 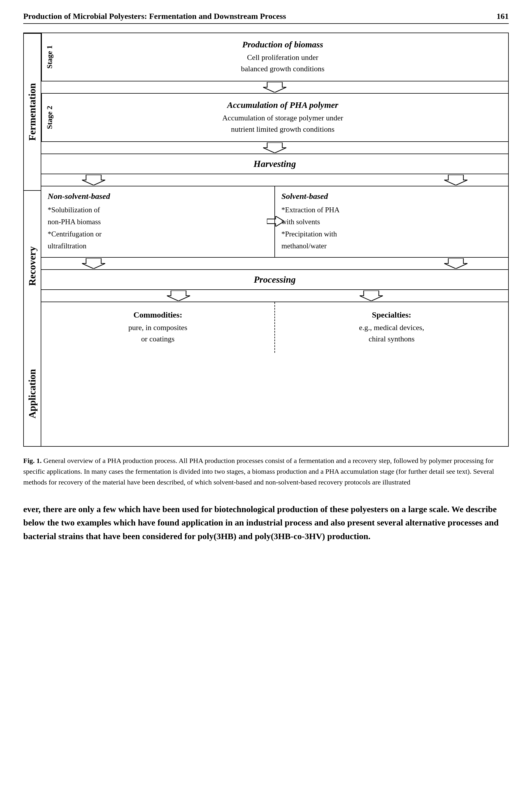 What do you see at coordinates (283, 57) in the screenshot?
I see `stage1-box: Production of biomass Cell proliferation…` at bounding box center [283, 57].